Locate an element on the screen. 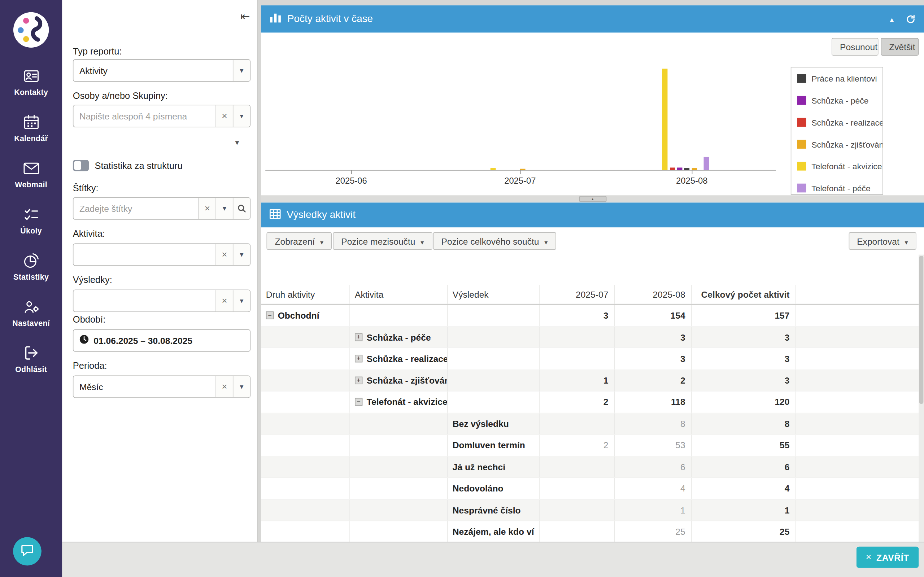  odhlasit-icon is located at coordinates (31, 353).